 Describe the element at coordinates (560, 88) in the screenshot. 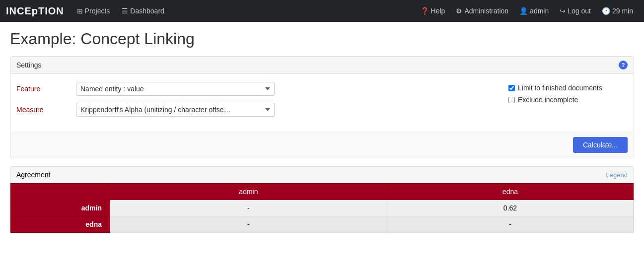

I see `checkbox-limit-label: Limit to finished documents` at that location.